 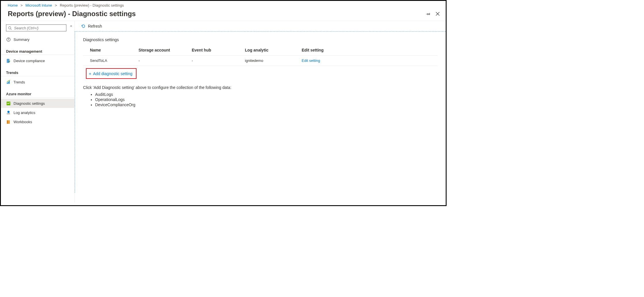 I want to click on diagnostic-settings-icon, so click(x=8, y=103).